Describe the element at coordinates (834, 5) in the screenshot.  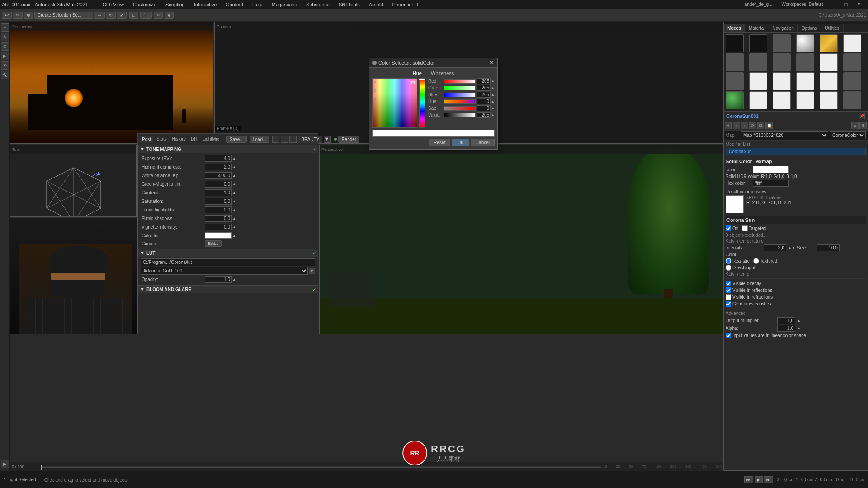
I see `minimize-btn: ─` at that location.